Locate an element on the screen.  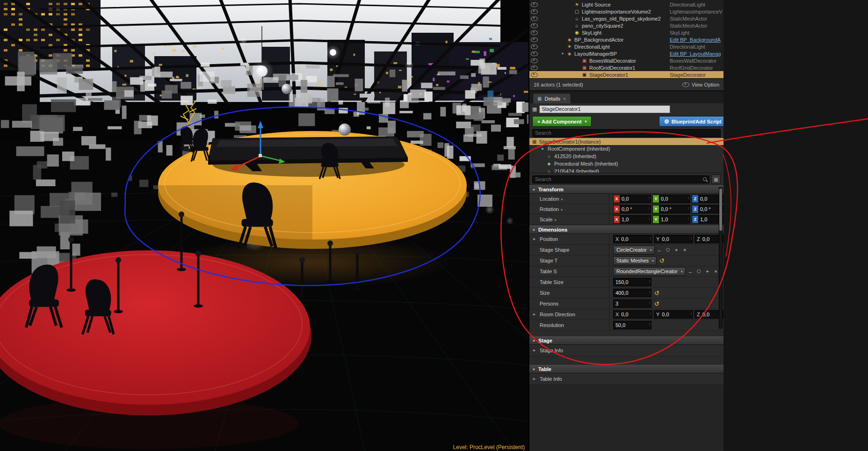
location-x-field: X0,0 is located at coordinates (632, 199).